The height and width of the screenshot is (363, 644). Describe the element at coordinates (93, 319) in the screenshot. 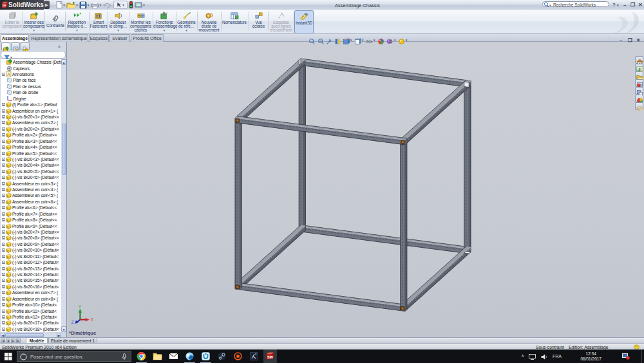

I see `svg-text: X` at that location.